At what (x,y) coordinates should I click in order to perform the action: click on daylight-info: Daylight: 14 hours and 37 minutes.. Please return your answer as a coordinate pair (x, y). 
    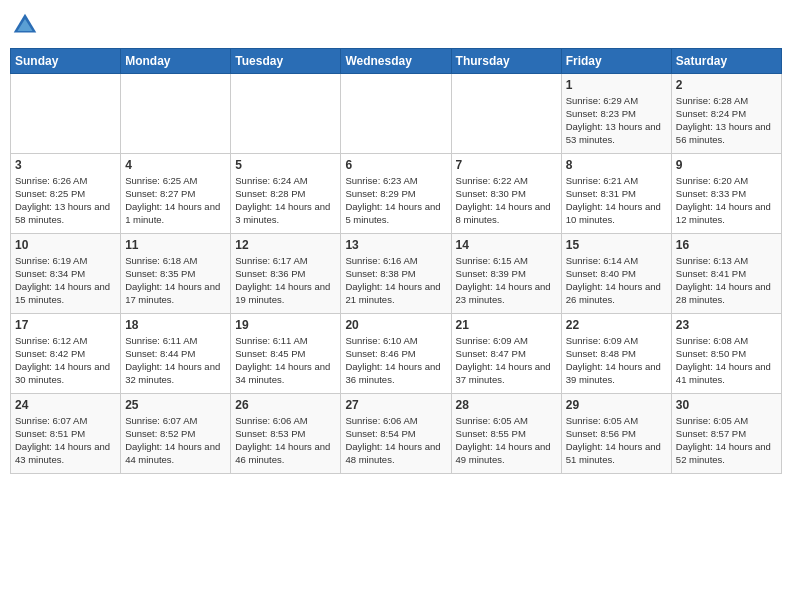
    Looking at the image, I should click on (504, 373).